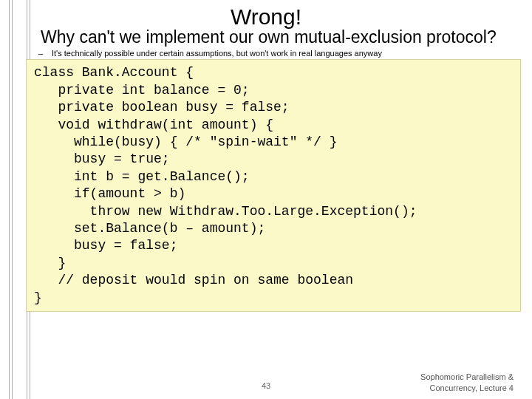 The height and width of the screenshot is (399, 532). I want to click on footer-attribution: Sophomoric Parallelism & Concurrency, Le…, so click(467, 383).